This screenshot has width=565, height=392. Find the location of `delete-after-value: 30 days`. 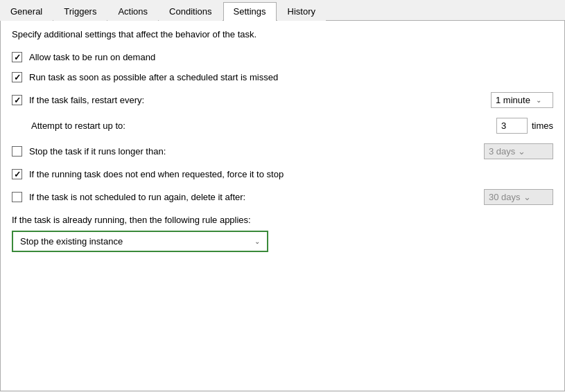

delete-after-value: 30 days is located at coordinates (505, 197).